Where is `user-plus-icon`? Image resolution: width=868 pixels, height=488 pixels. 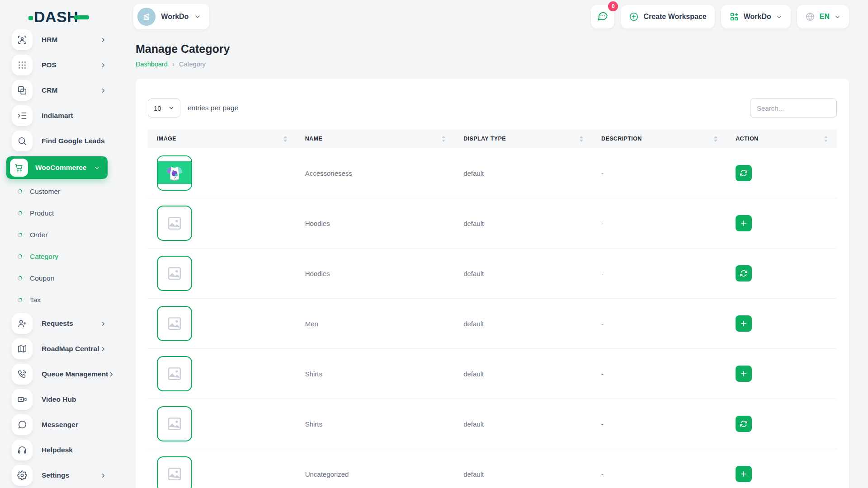 user-plus-icon is located at coordinates (22, 324).